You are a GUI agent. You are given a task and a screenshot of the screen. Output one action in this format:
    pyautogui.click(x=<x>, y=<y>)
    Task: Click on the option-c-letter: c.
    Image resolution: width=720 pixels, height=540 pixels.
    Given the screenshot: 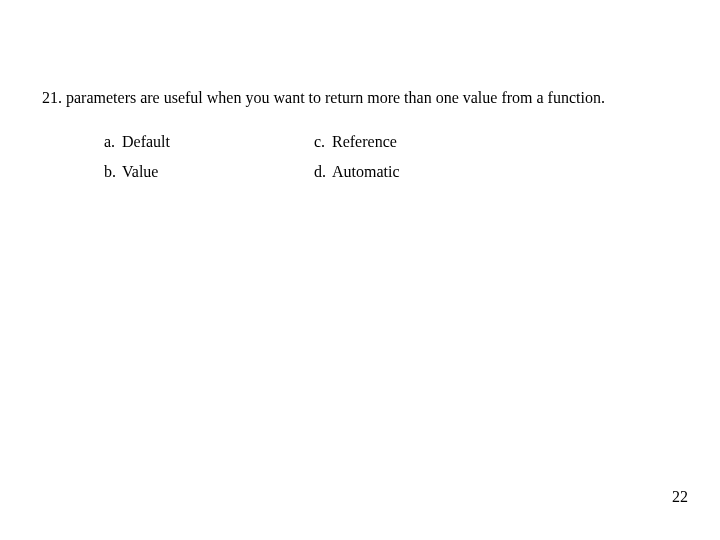 What is the action you would take?
    pyautogui.click(x=319, y=142)
    